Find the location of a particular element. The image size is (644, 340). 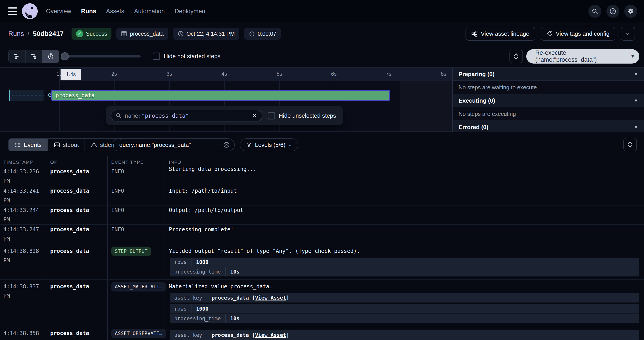

status-label: Success is located at coordinates (96, 34).